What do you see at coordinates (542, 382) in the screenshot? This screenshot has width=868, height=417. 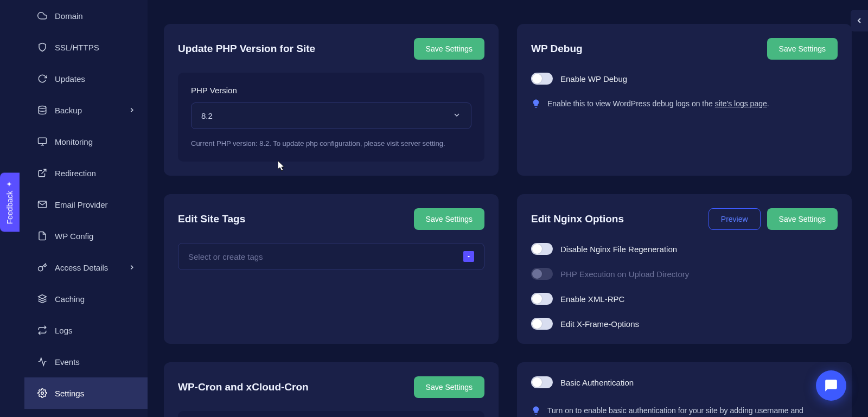 I see `basic-auth-toggle` at bounding box center [542, 382].